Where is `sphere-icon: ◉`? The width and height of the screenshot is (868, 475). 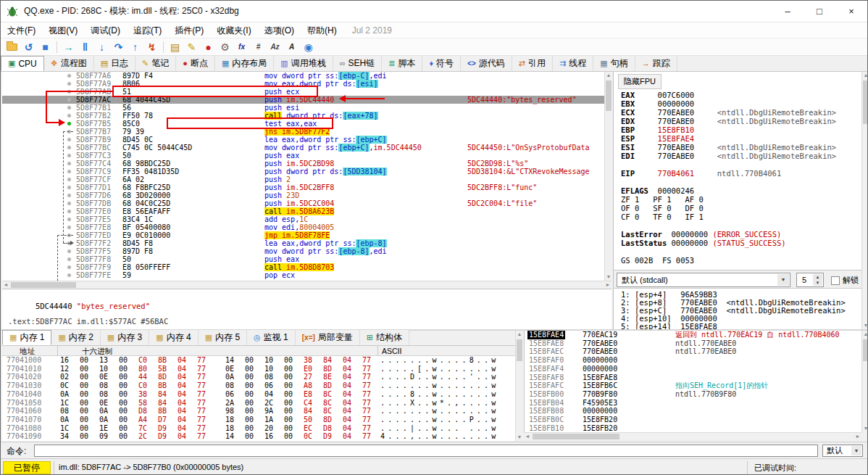
sphere-icon: ◉ is located at coordinates (309, 47).